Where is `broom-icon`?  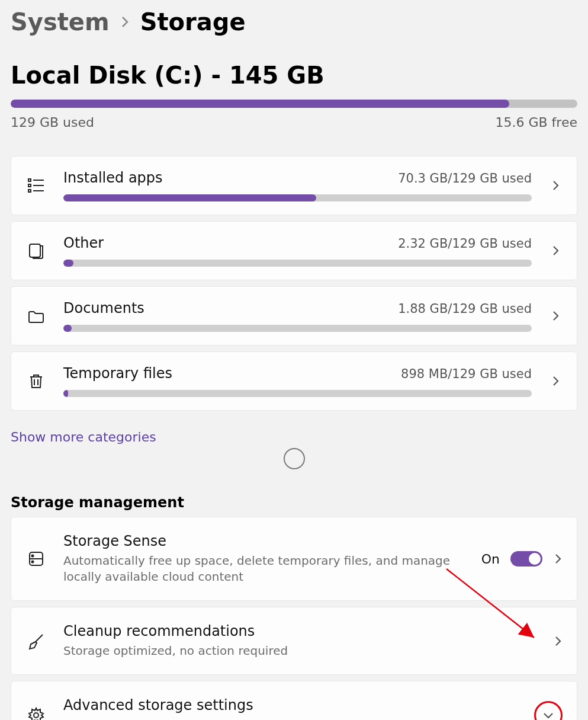 broom-icon is located at coordinates (36, 641).